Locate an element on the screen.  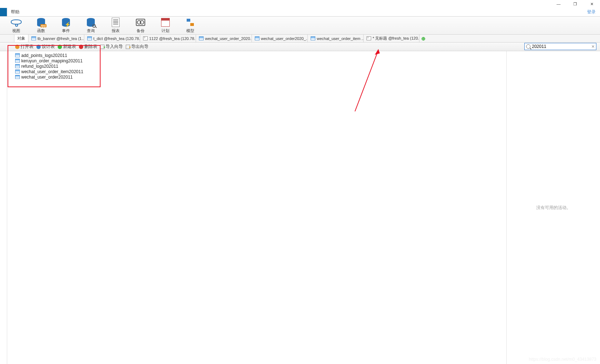
object-list: add_points_logs202011 keruyun_order_mapp… is located at coordinates (261, 66).